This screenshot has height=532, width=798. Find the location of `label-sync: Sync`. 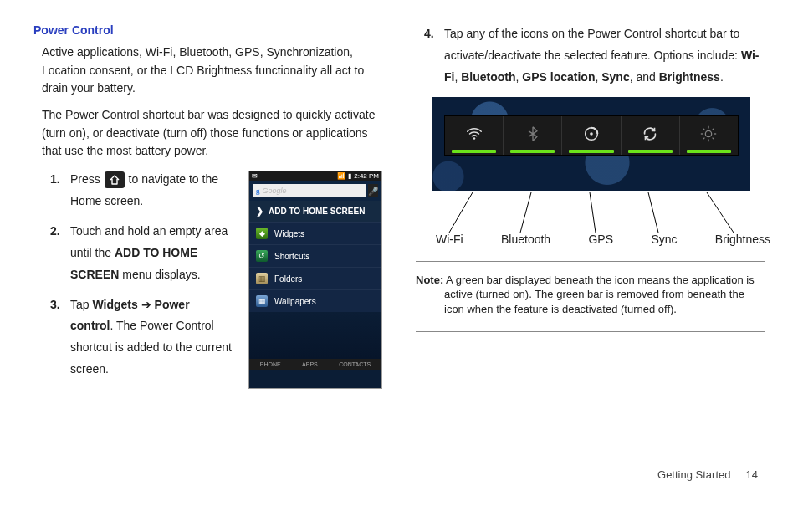

label-sync: Sync is located at coordinates (664, 239).